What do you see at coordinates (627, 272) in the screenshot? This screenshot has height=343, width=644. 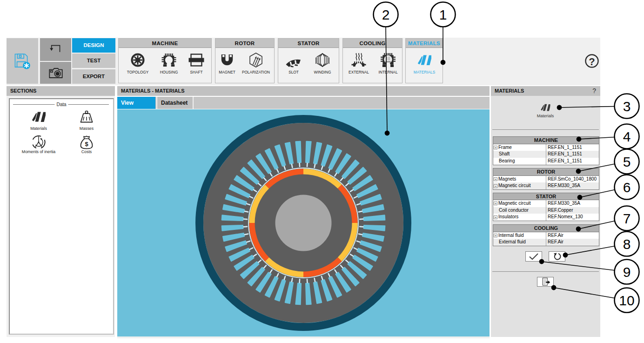 I see `svg-text: 9` at bounding box center [627, 272].